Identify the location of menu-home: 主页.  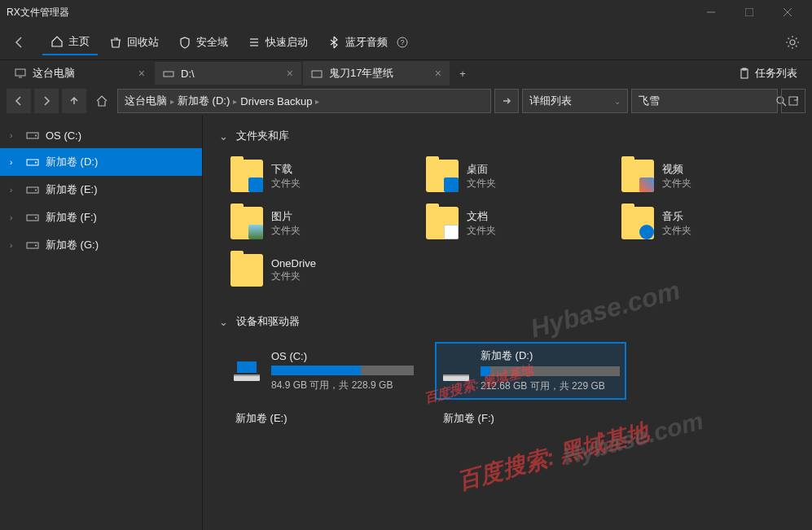
(70, 42).